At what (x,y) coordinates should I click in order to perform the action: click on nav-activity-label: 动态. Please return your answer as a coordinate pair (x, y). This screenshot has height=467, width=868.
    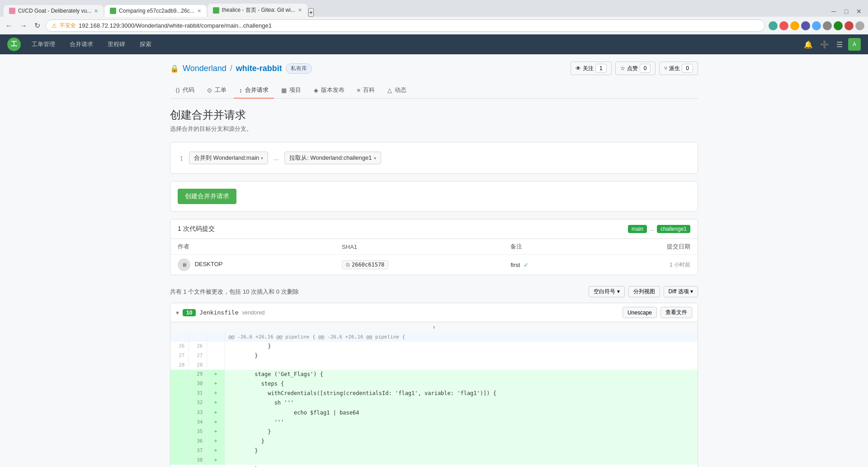
    Looking at the image, I should click on (401, 90).